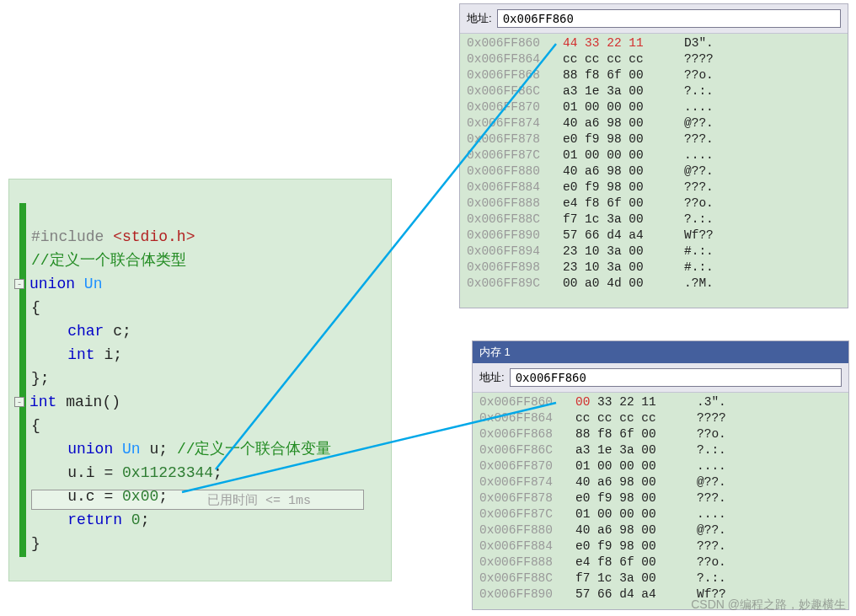  What do you see at coordinates (618, 251) in the screenshot?
I see `memory-bytes: 23 10 3a 00` at bounding box center [618, 251].